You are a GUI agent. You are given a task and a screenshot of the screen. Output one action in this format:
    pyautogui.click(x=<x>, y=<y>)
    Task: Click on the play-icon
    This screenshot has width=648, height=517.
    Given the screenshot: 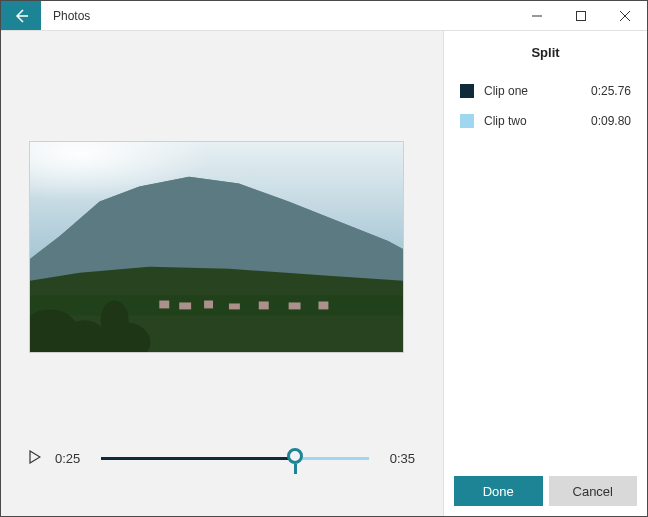 What is the action you would take?
    pyautogui.click(x=35, y=457)
    